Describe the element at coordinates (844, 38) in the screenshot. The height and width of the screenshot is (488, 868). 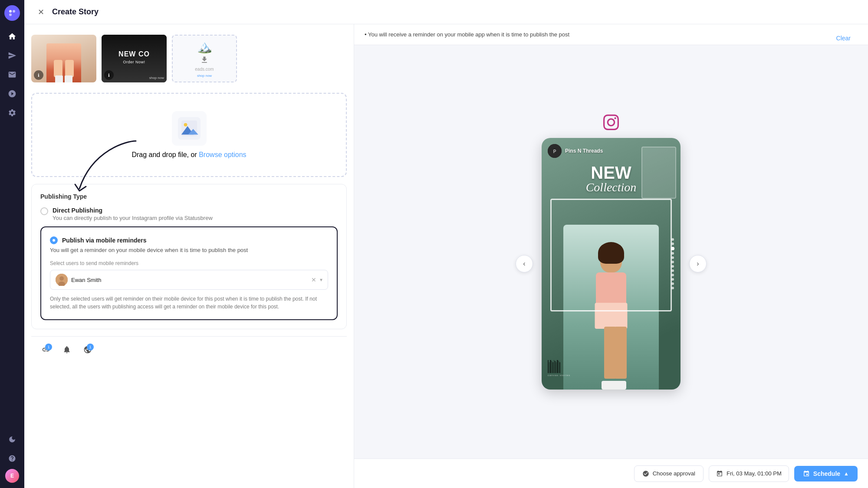
I see `clear-button: Clear` at that location.